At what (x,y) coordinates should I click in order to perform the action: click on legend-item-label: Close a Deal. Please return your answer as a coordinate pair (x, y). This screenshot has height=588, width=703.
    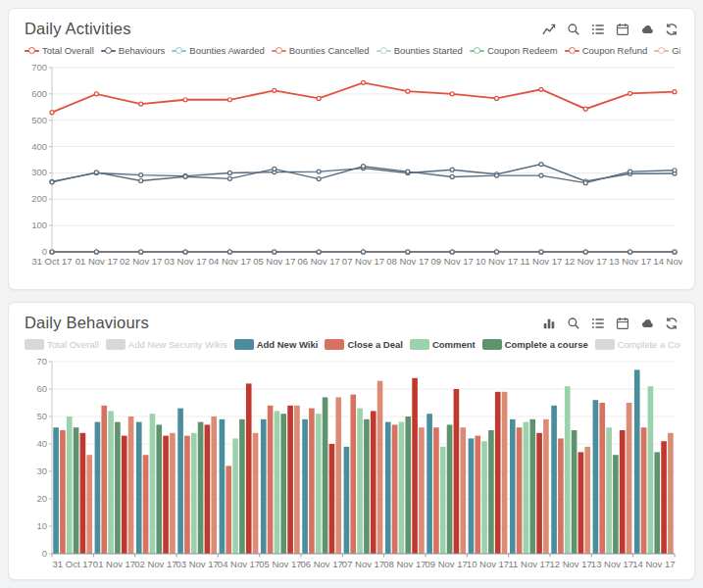
    Looking at the image, I should click on (375, 345).